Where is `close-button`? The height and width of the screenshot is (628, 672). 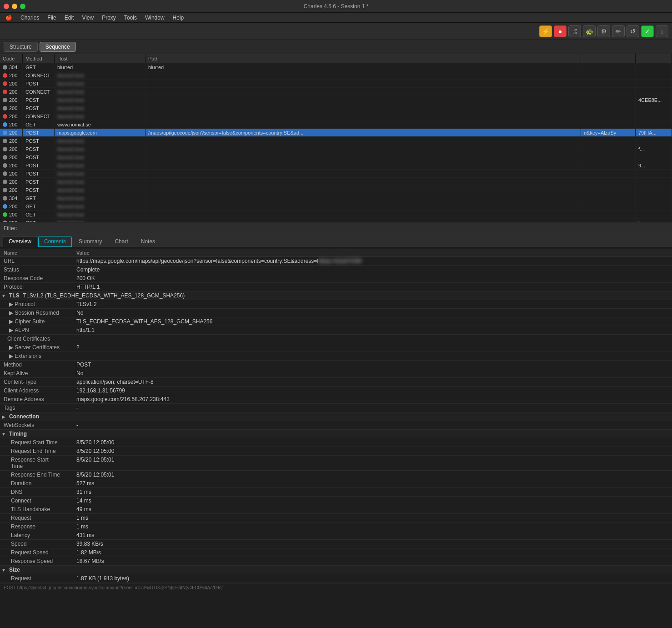
close-button is located at coordinates (6, 6).